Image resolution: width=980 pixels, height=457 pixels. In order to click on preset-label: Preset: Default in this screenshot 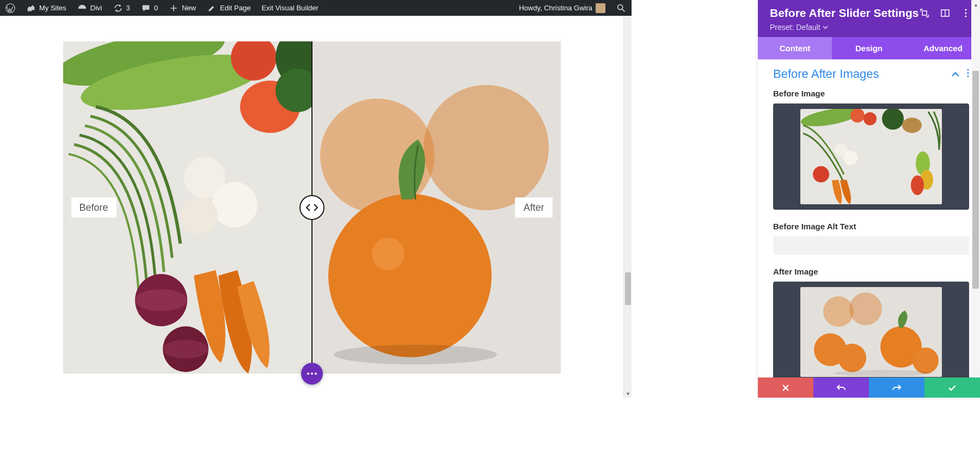, I will do `click(795, 27)`.